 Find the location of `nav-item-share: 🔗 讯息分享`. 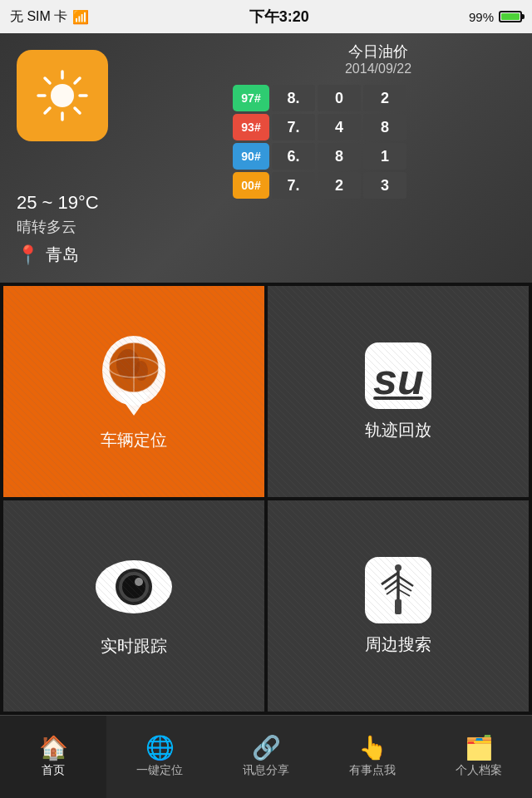

nav-item-share: 🔗 讯息分享 is located at coordinates (266, 756).